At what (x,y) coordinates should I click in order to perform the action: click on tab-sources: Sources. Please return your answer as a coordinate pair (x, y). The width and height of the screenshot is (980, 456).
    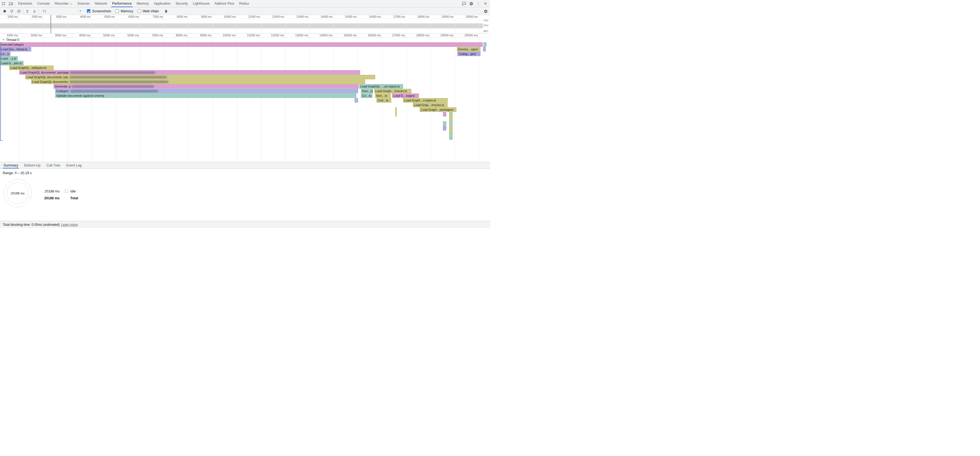
    Looking at the image, I should click on (83, 4).